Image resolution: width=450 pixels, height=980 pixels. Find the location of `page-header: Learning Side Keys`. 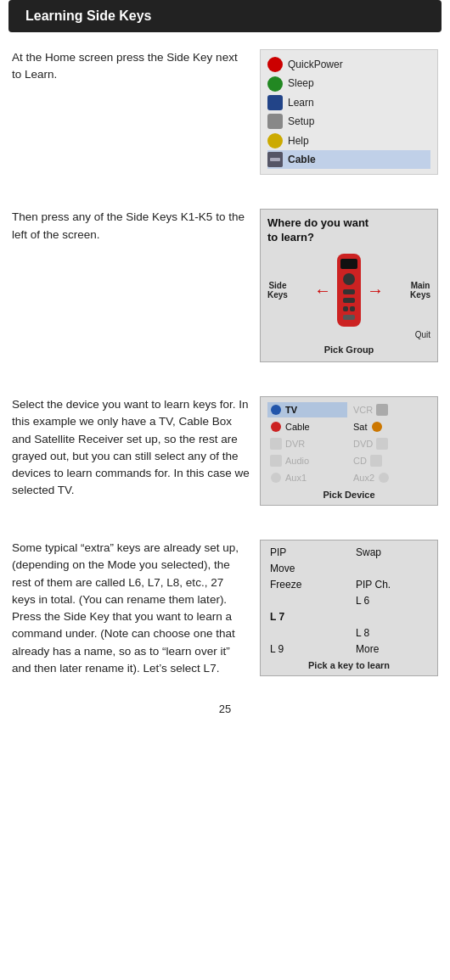

page-header: Learning Side Keys is located at coordinates (225, 16).